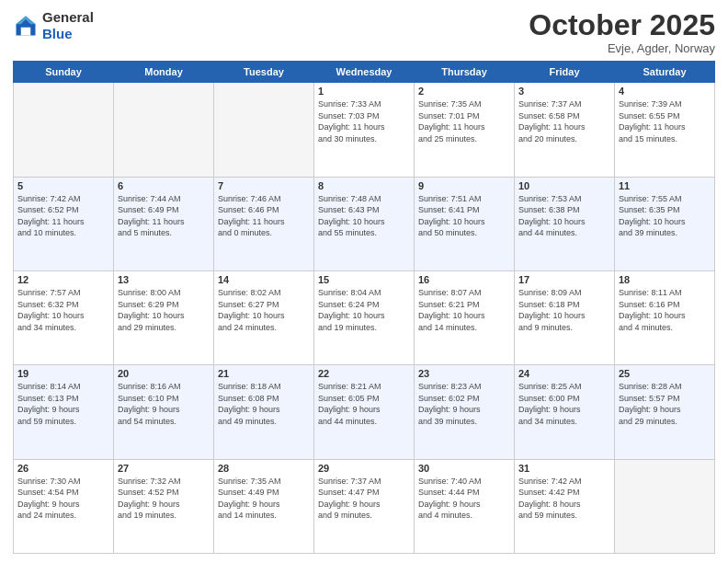  What do you see at coordinates (465, 412) in the screenshot?
I see `table-row: 23Sunrise: 8:23 AM Sunset: 6:02 PM Dayli…` at bounding box center [465, 412].